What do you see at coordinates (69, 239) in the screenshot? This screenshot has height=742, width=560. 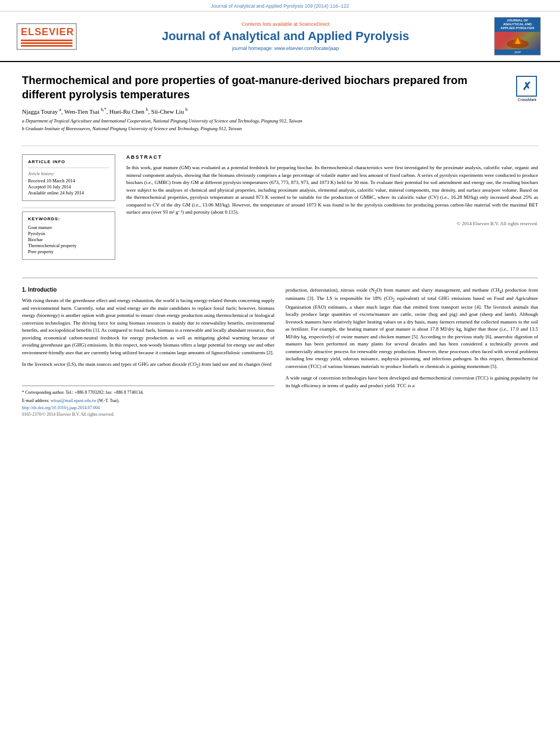 I see `keyword-3: Biochar` at bounding box center [69, 239].